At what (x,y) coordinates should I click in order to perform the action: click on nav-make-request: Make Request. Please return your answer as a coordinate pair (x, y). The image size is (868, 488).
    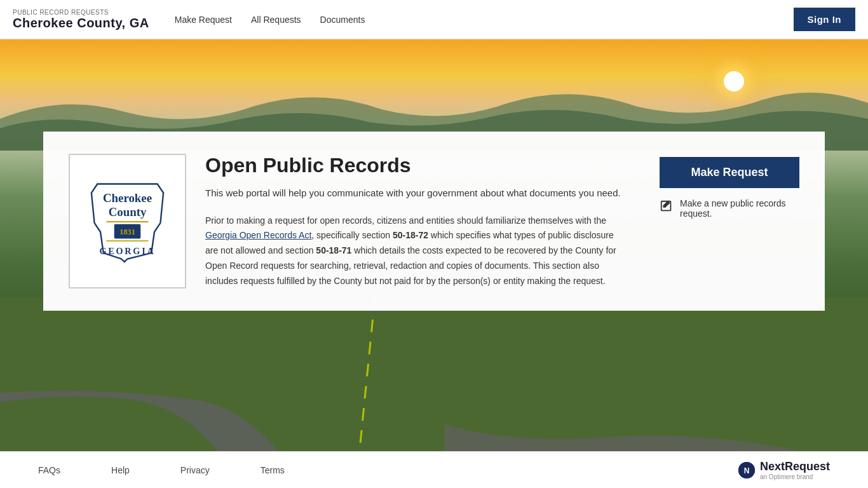
    Looking at the image, I should click on (203, 20).